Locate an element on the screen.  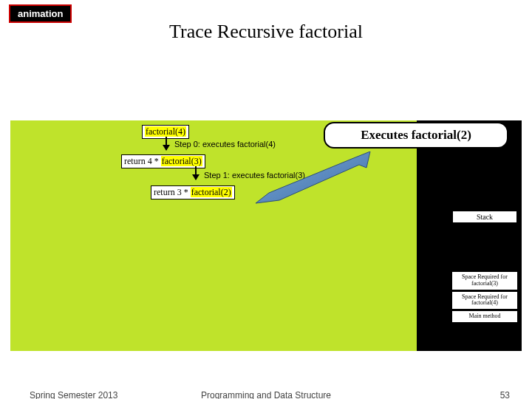
stack-frame: Space Required for factorial(4) is located at coordinates (485, 301).